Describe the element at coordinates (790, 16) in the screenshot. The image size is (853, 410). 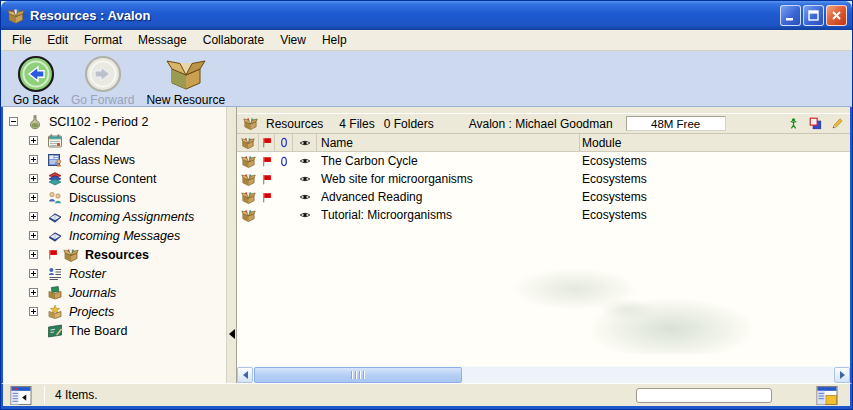
I see `minimize-icon` at that location.